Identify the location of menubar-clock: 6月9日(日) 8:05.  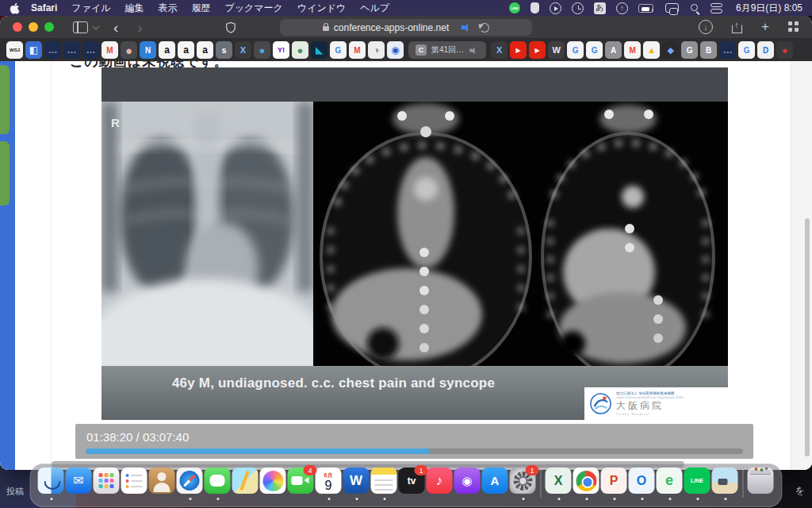
(769, 8).